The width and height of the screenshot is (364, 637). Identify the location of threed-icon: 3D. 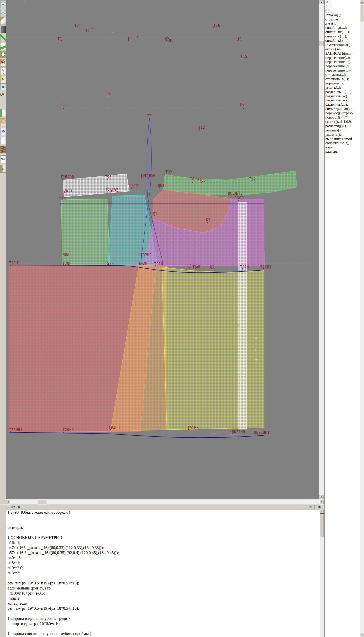
(3, 131).